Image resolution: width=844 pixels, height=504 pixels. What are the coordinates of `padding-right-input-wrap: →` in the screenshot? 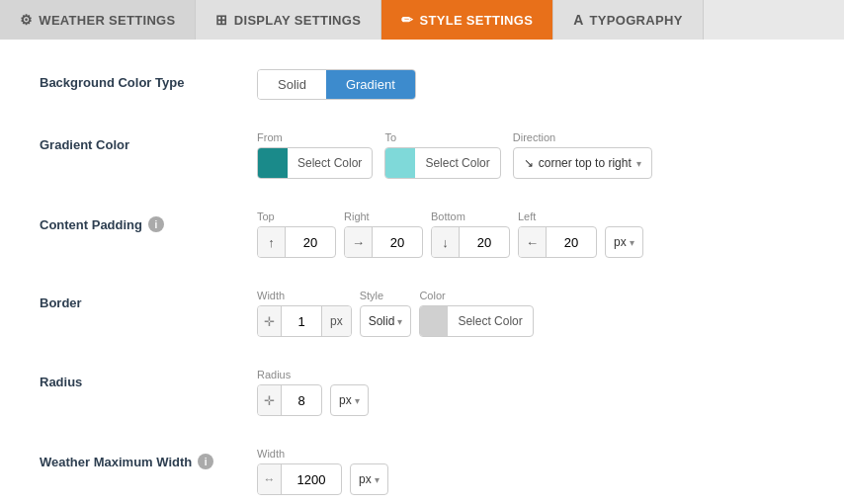 It's located at (383, 242).